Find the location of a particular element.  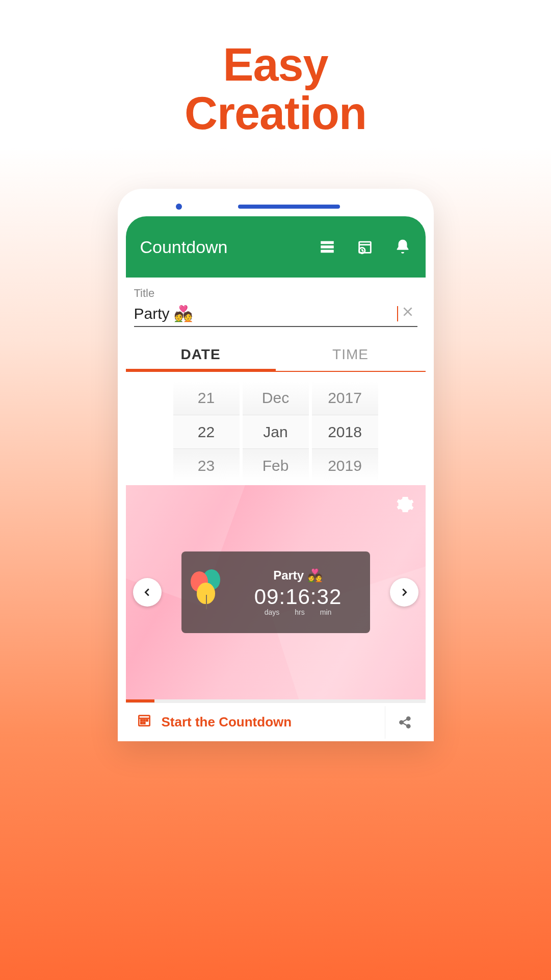

month-selected: Jan is located at coordinates (276, 432).